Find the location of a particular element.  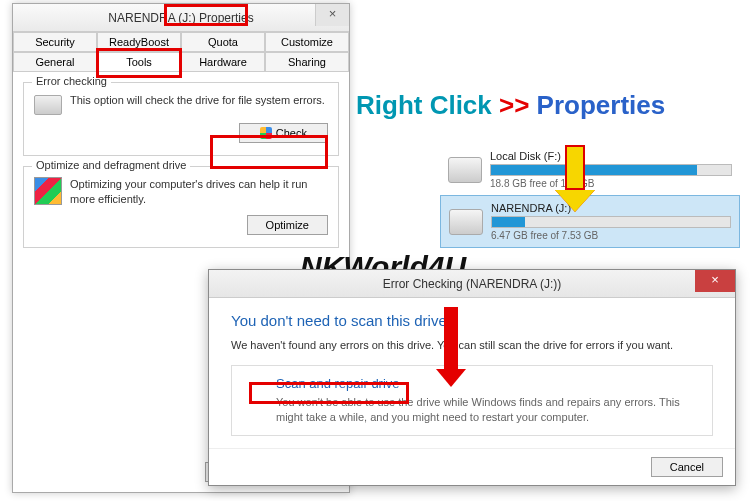

tab-general: General is located at coordinates (55, 62).